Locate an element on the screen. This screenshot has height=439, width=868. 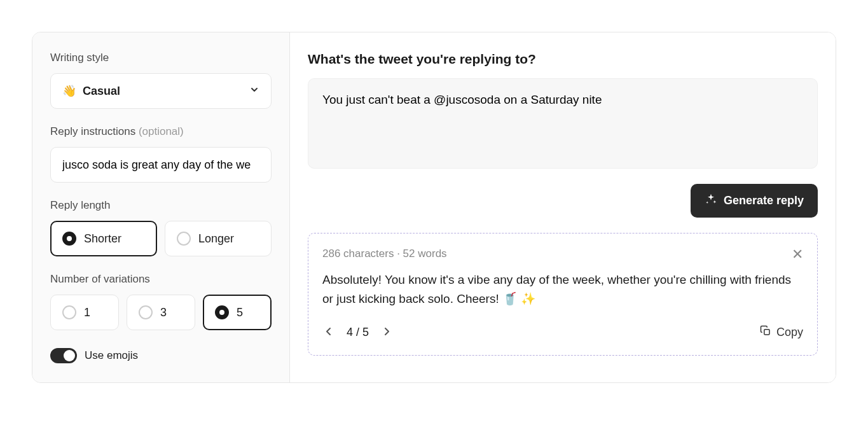
length-shorter-label: Shorter is located at coordinates (103, 239).